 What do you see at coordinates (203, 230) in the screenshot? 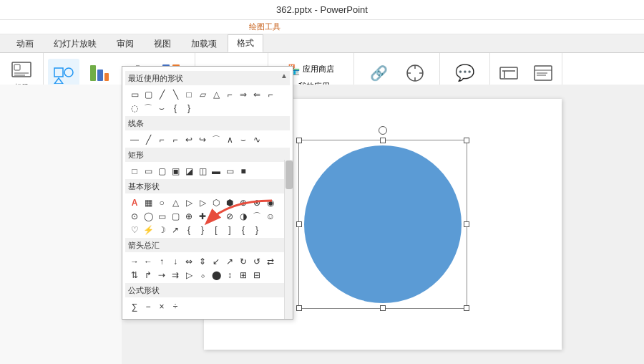
I see `basic-33: }` at bounding box center [203, 230].